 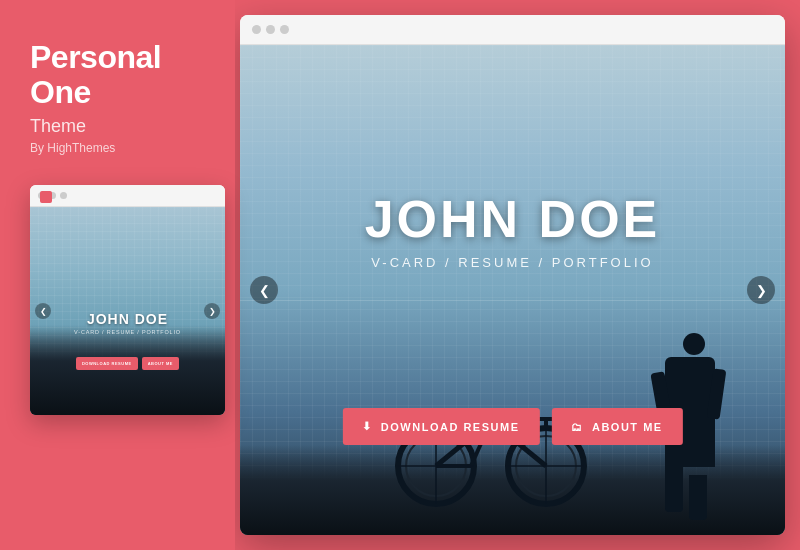 What do you see at coordinates (512, 30) in the screenshot?
I see `main-titlebar` at bounding box center [512, 30].